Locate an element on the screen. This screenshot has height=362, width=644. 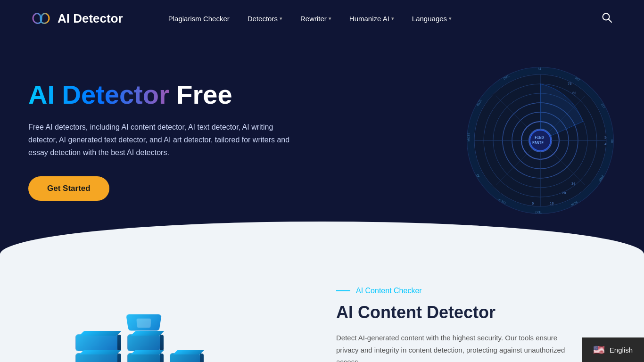
nav-humanize-ai: Humanize AI ▾ is located at coordinates (372, 19).